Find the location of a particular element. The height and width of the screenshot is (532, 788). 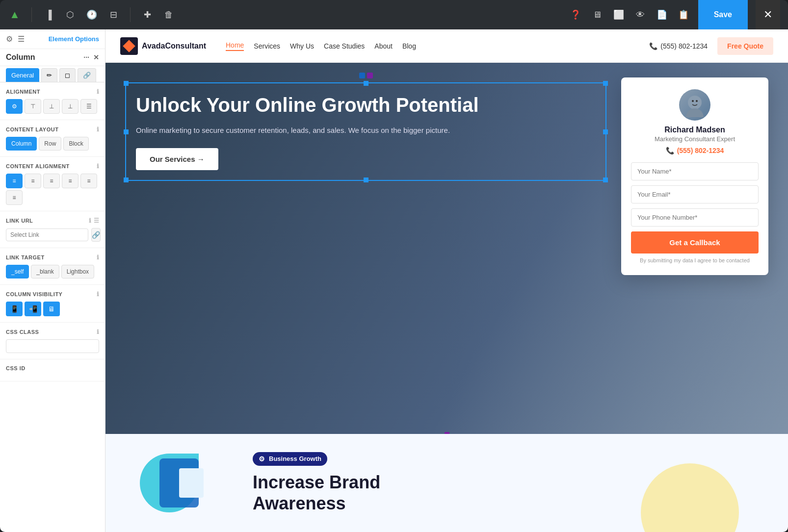

help-icon: ❓ is located at coordinates (576, 15).